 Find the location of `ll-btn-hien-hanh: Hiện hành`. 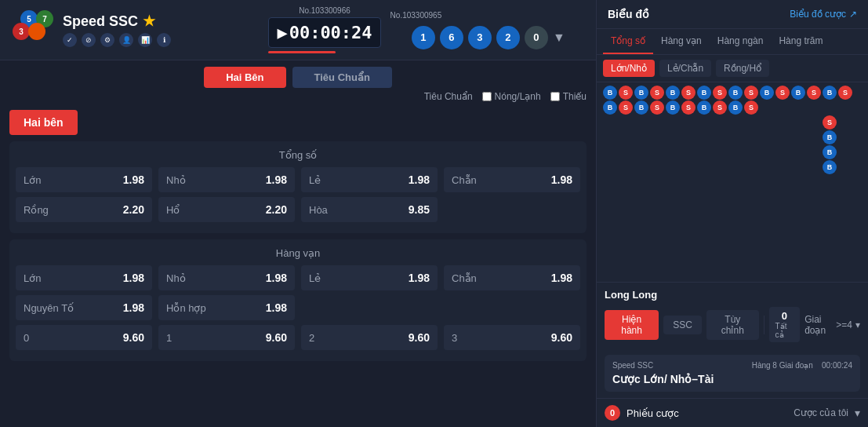

ll-btn-hien-hanh: Hiện hành is located at coordinates (632, 325).